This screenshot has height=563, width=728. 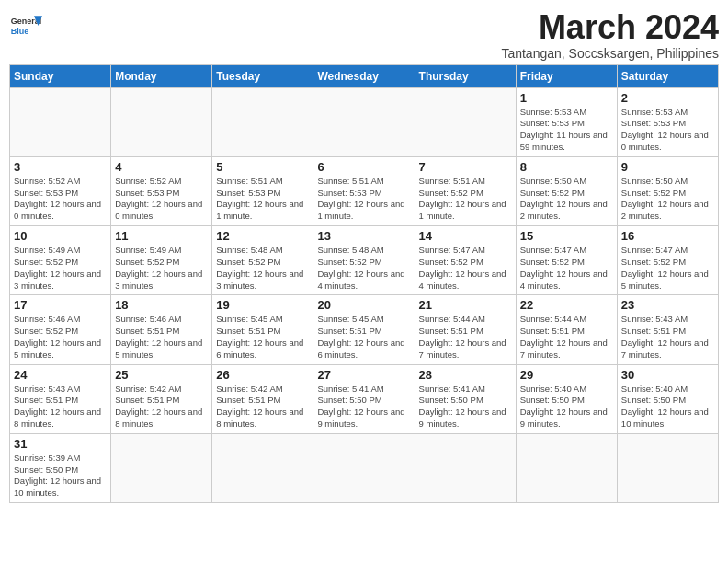 What do you see at coordinates (566, 121) in the screenshot?
I see `table-row: 1Sunrise: 5:53 AM Sunset: 5:53 PM Daylig…` at bounding box center [566, 121].